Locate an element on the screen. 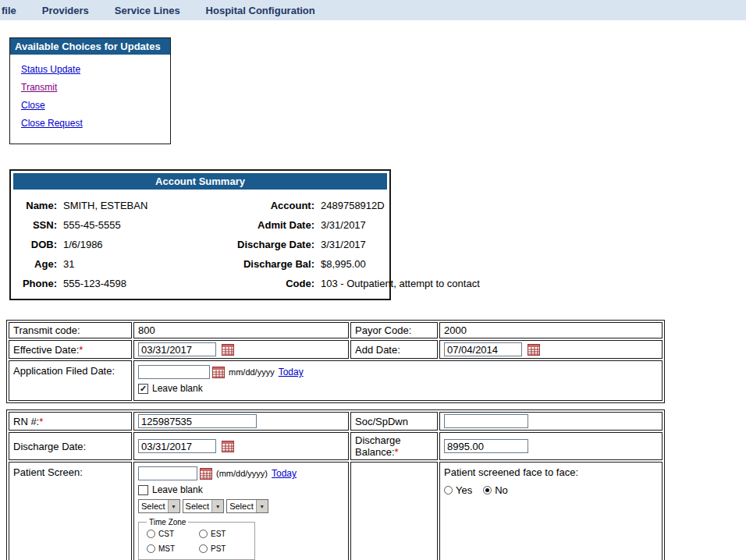  summary-value: 103 - Outpatient, attempt to contact is located at coordinates (400, 284).